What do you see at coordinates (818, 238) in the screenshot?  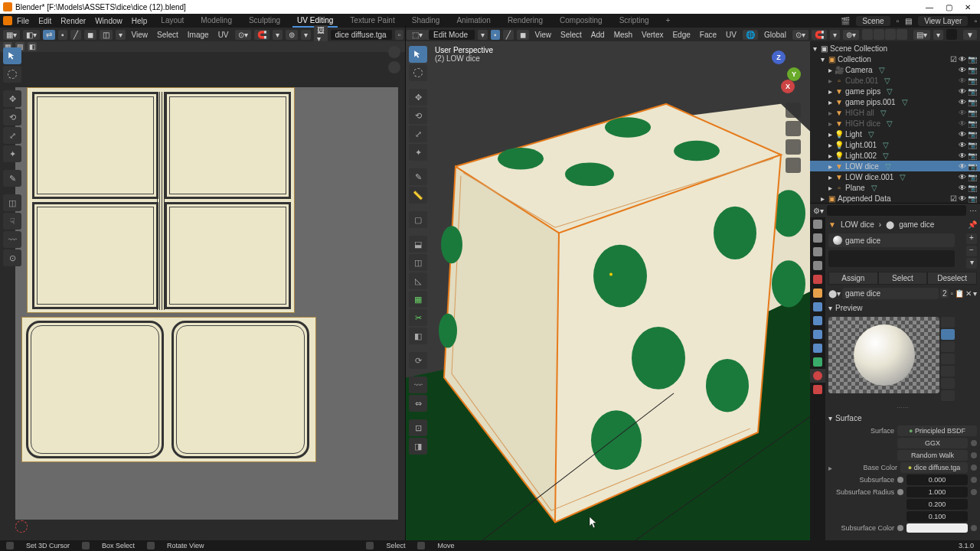 I see `props-tab-output` at bounding box center [818, 238].